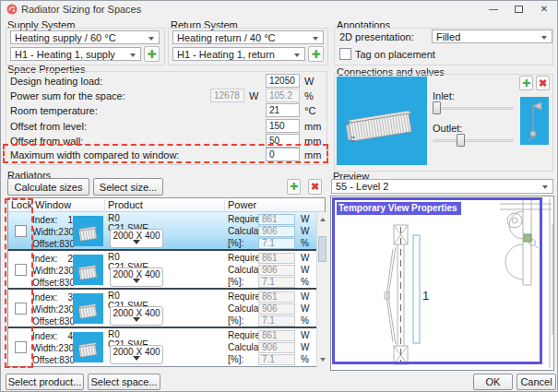 Image resolution: width=558 pixels, height=392 pixels. Describe the element at coordinates (65, 38) in the screenshot. I see `supply-system-value: Heating supply / 60 °C` at that location.